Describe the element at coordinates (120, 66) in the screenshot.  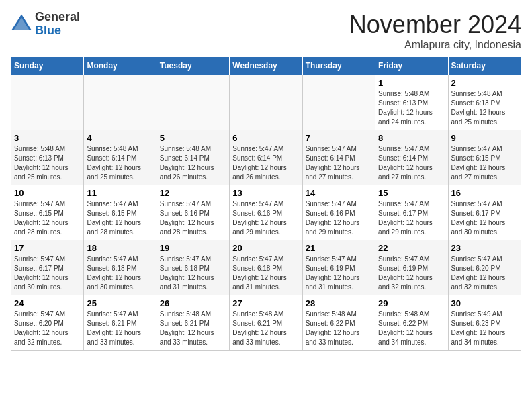
I see `weekday-header-monday: Monday` at that location.